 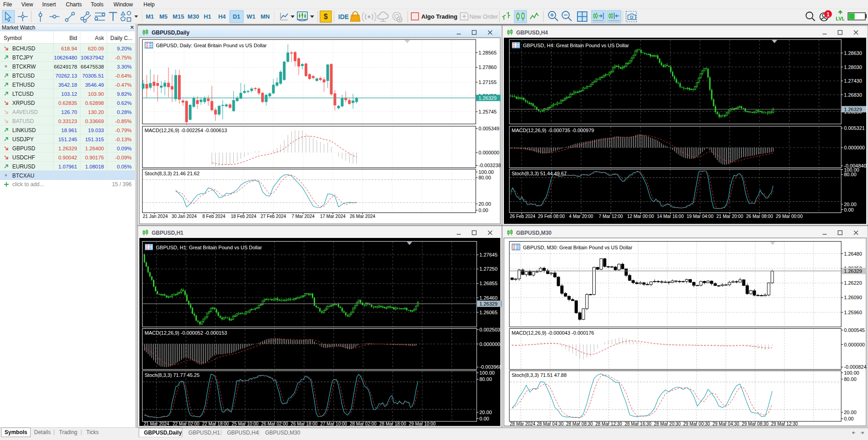 What do you see at coordinates (209, 247) in the screenshot?
I see `svg-text:GBPUSD, H1: Great Britain Pou: GBPUSD, H1: Great Britain Pound vs US Do…` at bounding box center [209, 247].